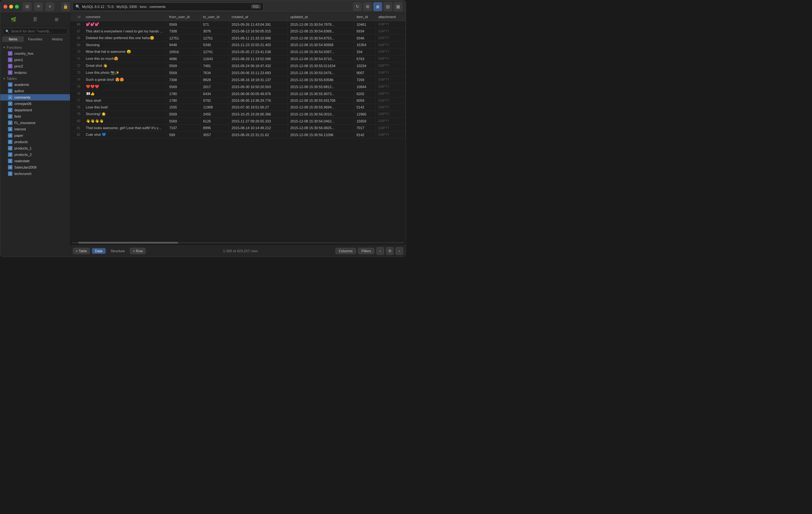 The image size is (812, 514). I want to click on sidebar-item-realestate: ≡ realestate, so click(35, 161).